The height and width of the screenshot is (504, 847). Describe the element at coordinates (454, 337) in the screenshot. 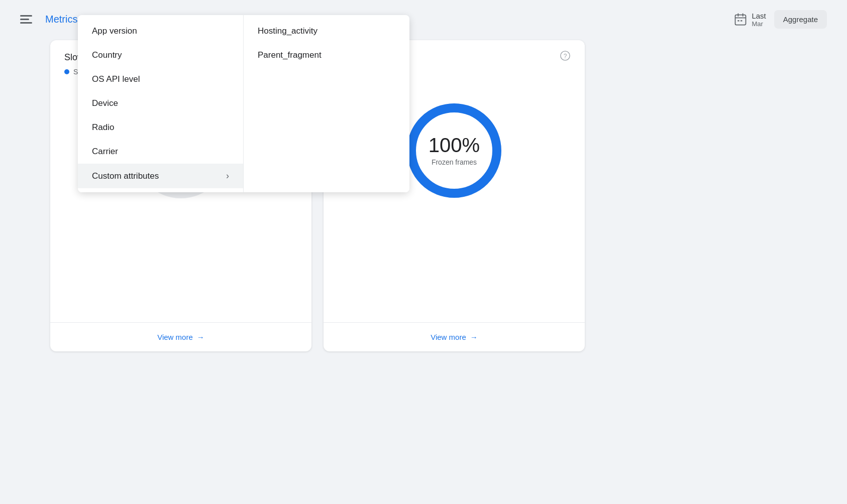

I see `frozen-view-more-link: View more →` at that location.